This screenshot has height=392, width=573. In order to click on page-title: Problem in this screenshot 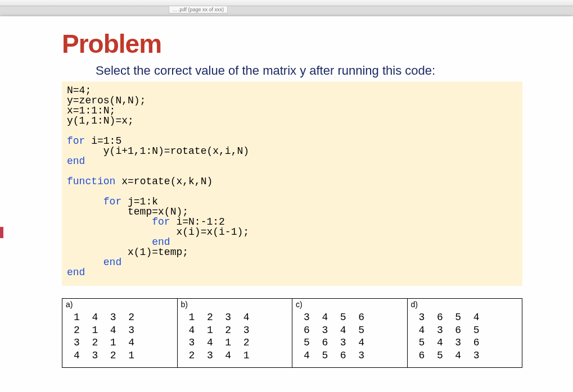, I will do `click(292, 44)`.